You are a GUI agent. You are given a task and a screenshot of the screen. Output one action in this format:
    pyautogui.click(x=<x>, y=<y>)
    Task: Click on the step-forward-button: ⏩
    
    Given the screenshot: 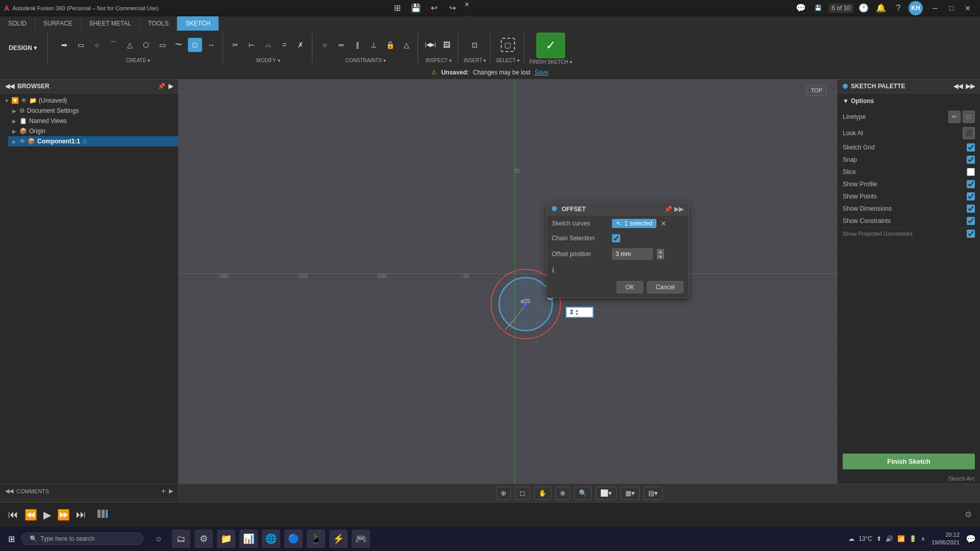 What is the action you would take?
    pyautogui.click(x=63, y=515)
    